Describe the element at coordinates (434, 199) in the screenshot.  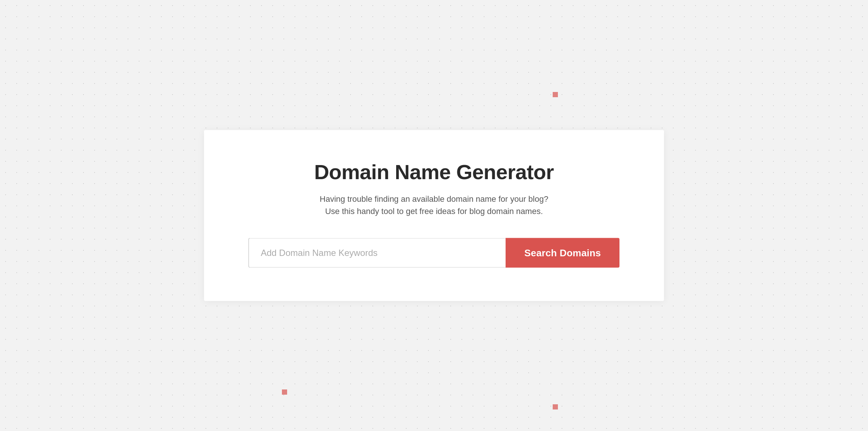
I see `subtitle-line1: Having trouble finding an available doma…` at that location.